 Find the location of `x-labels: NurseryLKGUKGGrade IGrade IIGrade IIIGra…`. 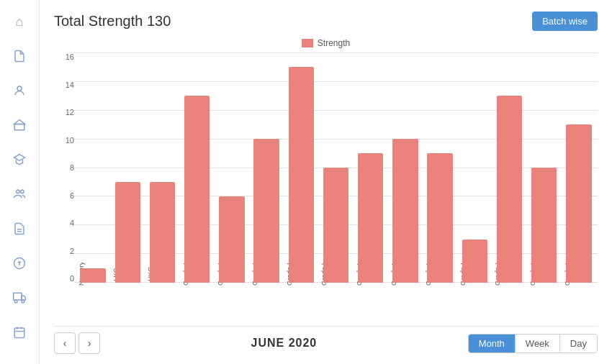

x-labels: NurseryLKGUKGGrade IGrade IIGrade IIIGra… is located at coordinates (336, 296).